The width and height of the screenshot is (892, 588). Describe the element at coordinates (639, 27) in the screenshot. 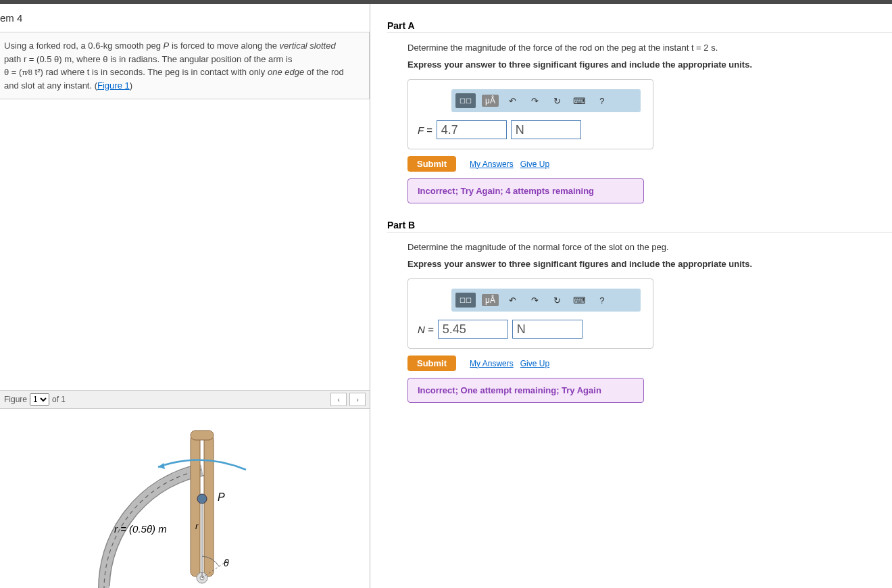

I see `part-a-header: Part A` at that location.